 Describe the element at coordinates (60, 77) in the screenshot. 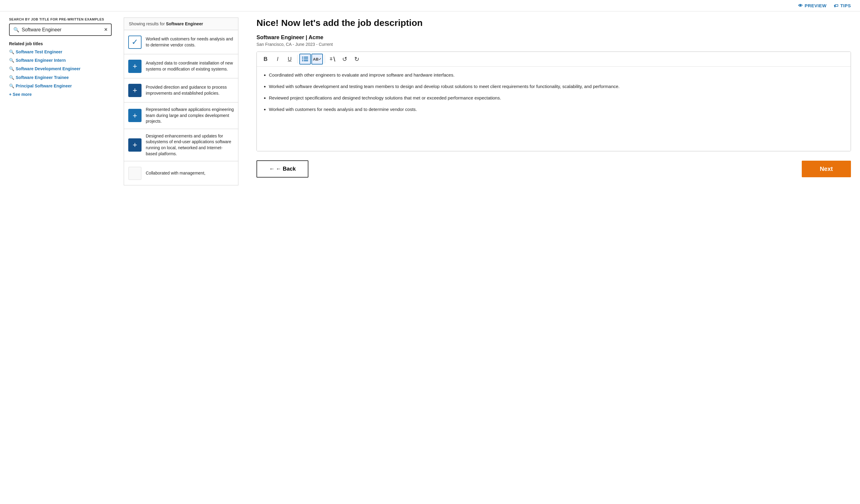

I see `related-job-link-software-engineer-trainee: 🔍 Software Engineer Trainee` at that location.